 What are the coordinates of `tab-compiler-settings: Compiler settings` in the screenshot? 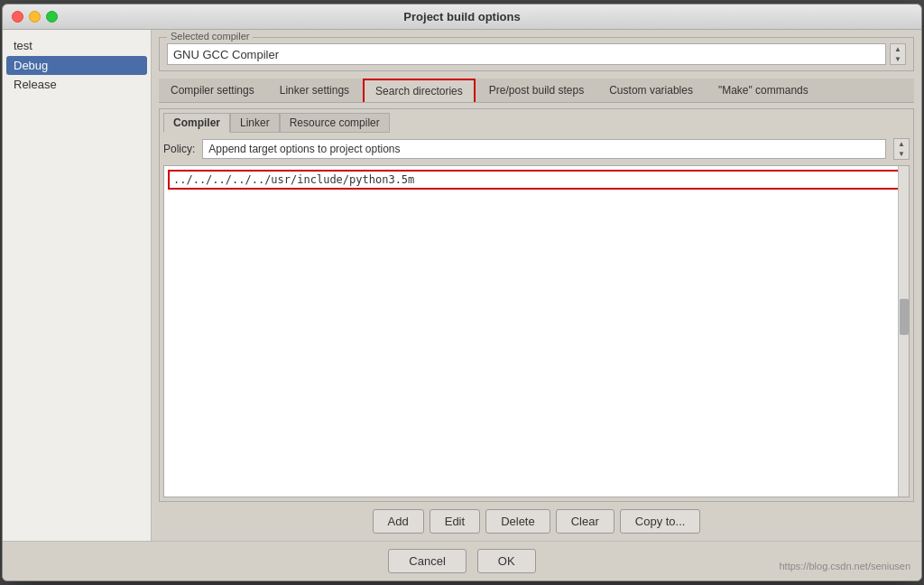 It's located at (213, 90).